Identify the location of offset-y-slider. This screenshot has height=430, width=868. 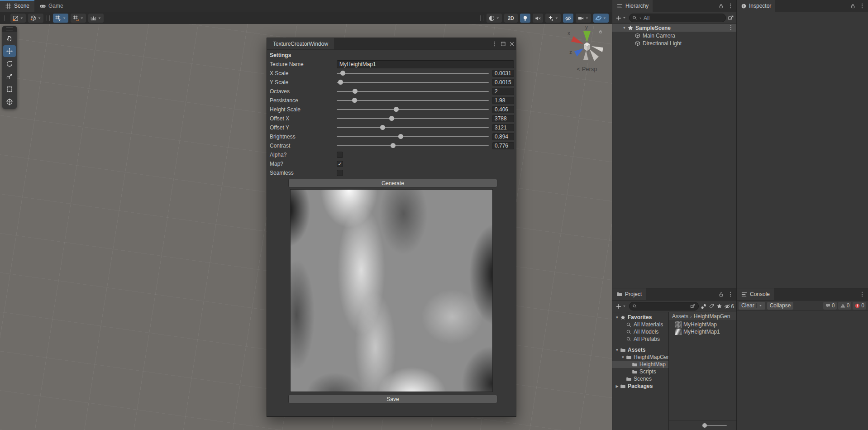
(413, 128).